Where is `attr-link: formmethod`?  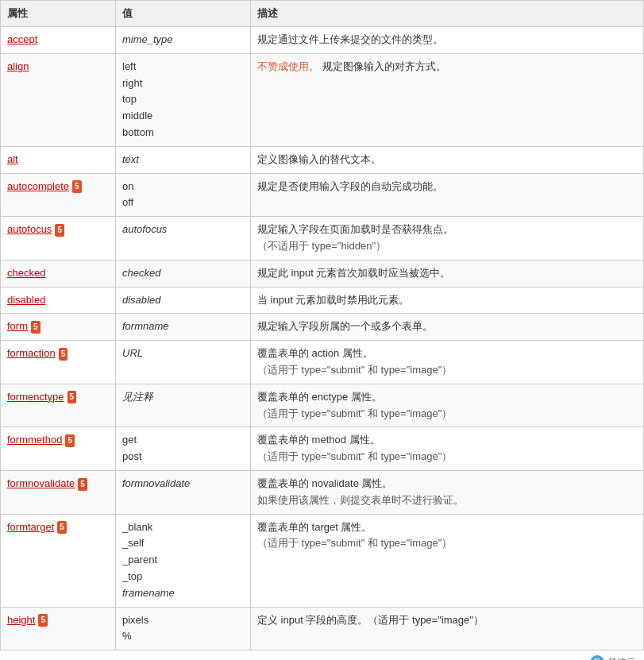 attr-link: formmethod is located at coordinates (35, 440).